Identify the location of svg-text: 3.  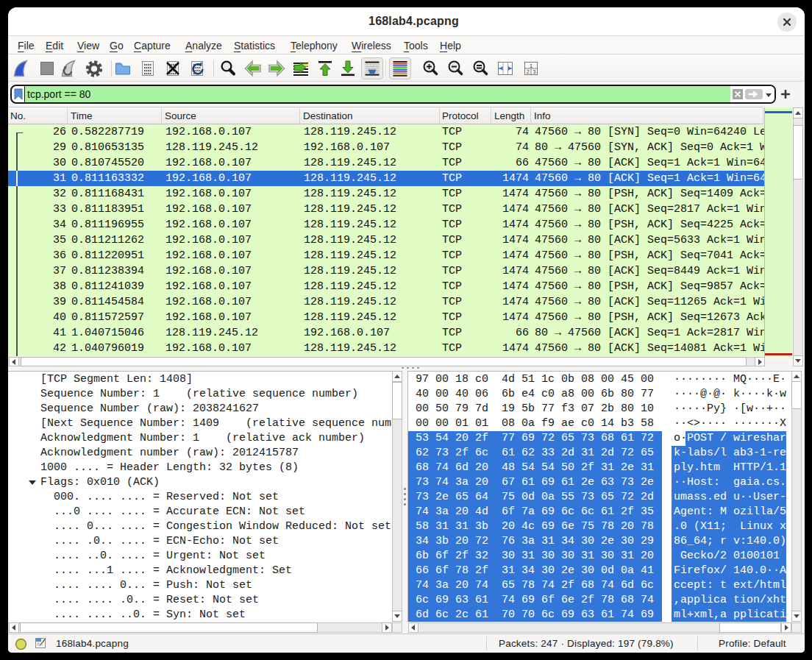
(534, 72).